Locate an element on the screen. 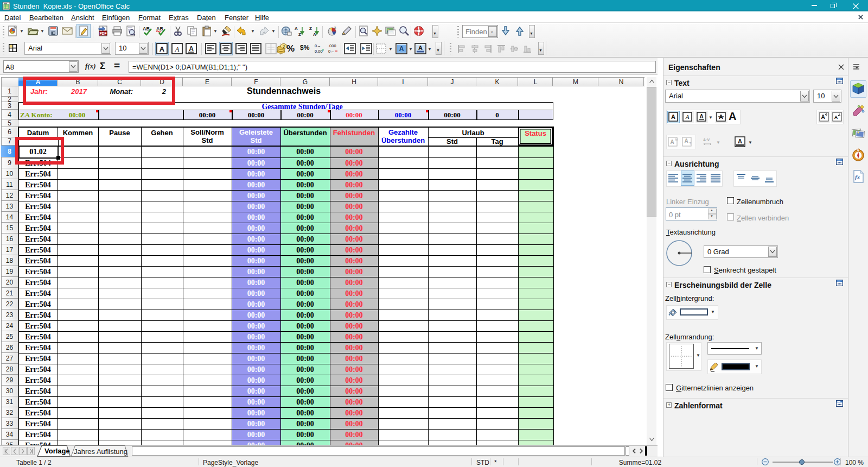  svg-text: J is located at coordinates (284, 47).